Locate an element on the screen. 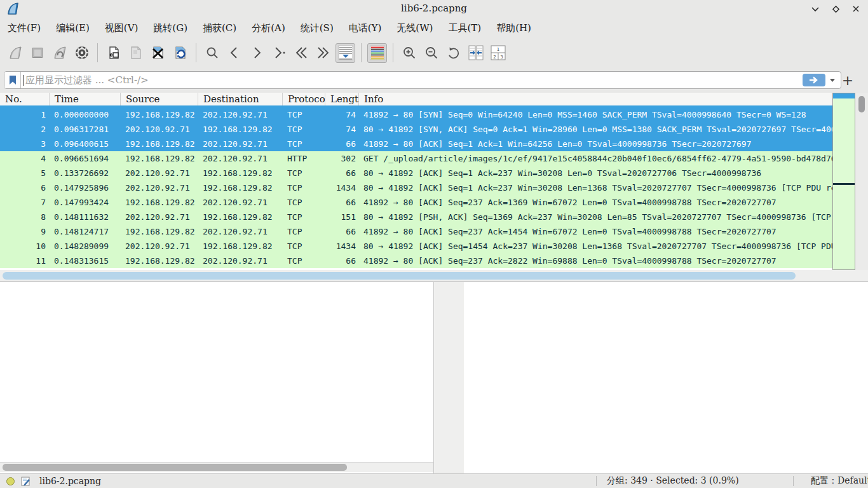  packet-row: 7 0.147993424 192.168.129.82 202.120.92.… is located at coordinates (416, 202).